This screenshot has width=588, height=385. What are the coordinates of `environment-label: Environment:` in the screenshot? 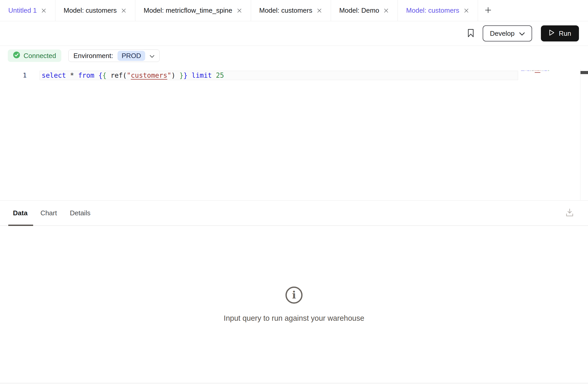 It's located at (93, 56).